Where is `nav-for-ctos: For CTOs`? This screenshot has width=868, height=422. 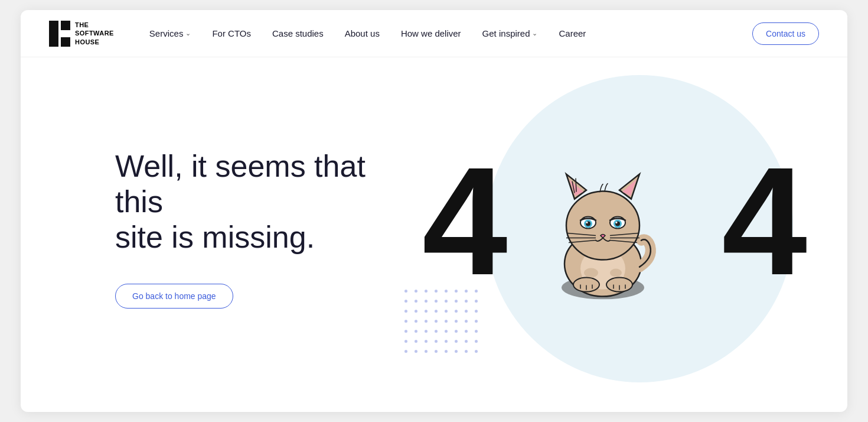 nav-for-ctos: For CTOs is located at coordinates (231, 33).